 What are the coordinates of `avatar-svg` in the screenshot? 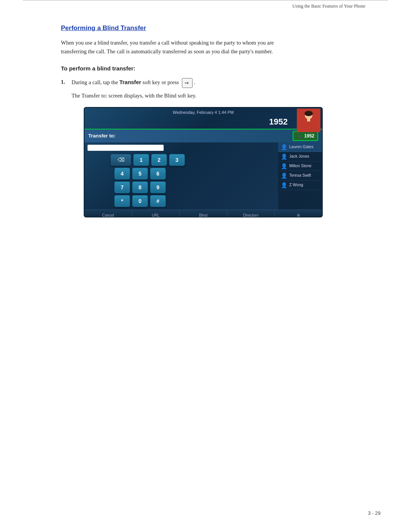 It's located at (309, 120).